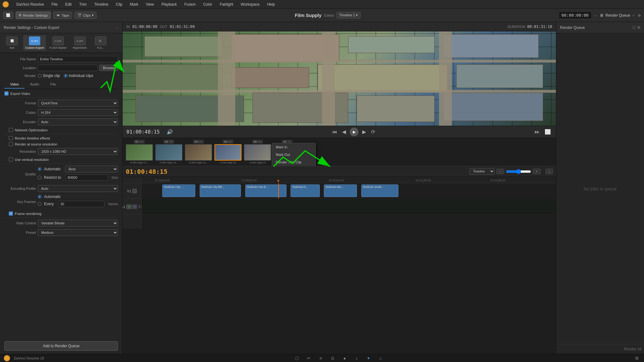 Image resolution: width=644 pixels, height=362 pixels. Describe the element at coordinates (35, 85) in the screenshot. I see `tab-audio: Audio` at that location.